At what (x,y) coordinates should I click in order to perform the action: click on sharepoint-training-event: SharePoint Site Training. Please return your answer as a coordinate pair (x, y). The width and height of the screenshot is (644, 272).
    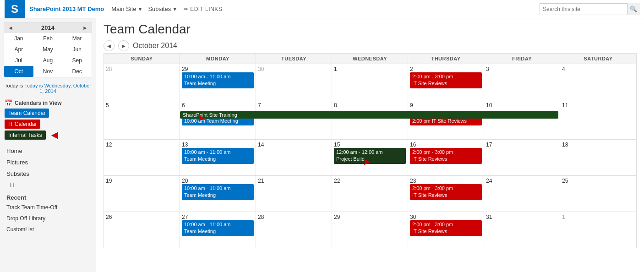
    Looking at the image, I should click on (369, 115).